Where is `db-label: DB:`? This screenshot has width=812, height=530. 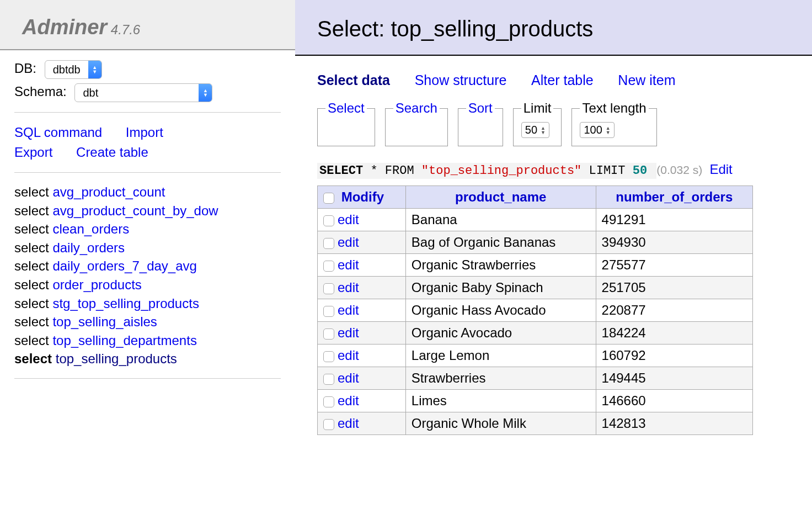 db-label: DB: is located at coordinates (25, 68).